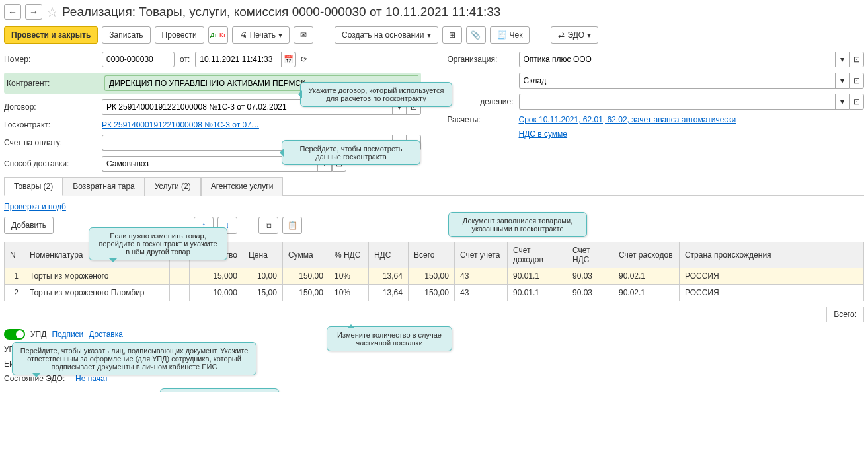  What do you see at coordinates (518, 225) in the screenshot?
I see `callout-doc-filled: Документ заполнился товарами, указанными…` at bounding box center [518, 225].